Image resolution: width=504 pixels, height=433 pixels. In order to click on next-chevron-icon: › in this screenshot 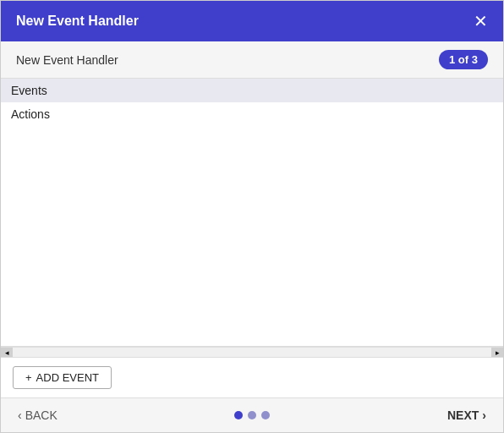, I will do `click(484, 415)`.